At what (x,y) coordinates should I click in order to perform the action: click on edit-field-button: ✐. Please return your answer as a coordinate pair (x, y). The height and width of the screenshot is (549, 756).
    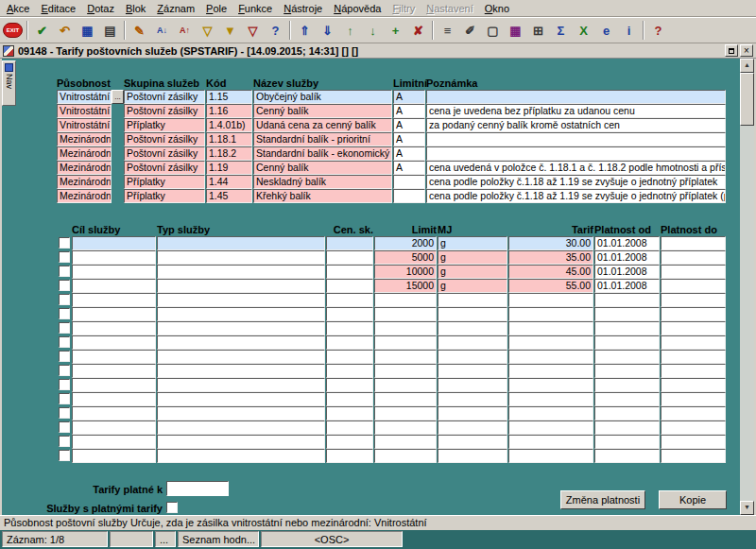
    Looking at the image, I should click on (471, 30).